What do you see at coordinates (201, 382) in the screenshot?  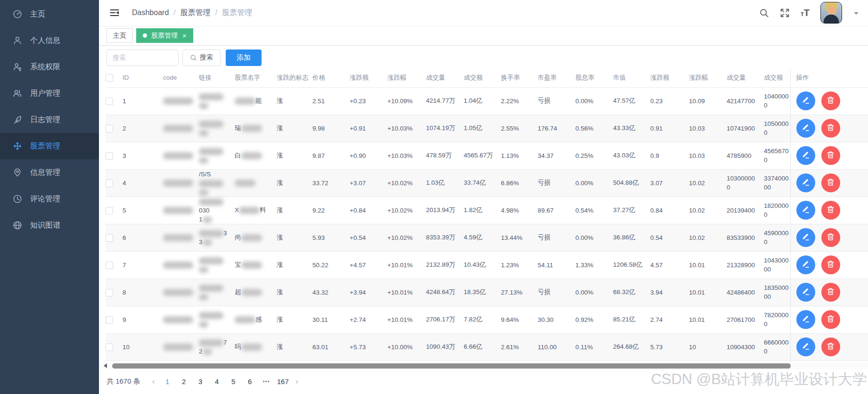 I see `page-number-3: 3` at bounding box center [201, 382].